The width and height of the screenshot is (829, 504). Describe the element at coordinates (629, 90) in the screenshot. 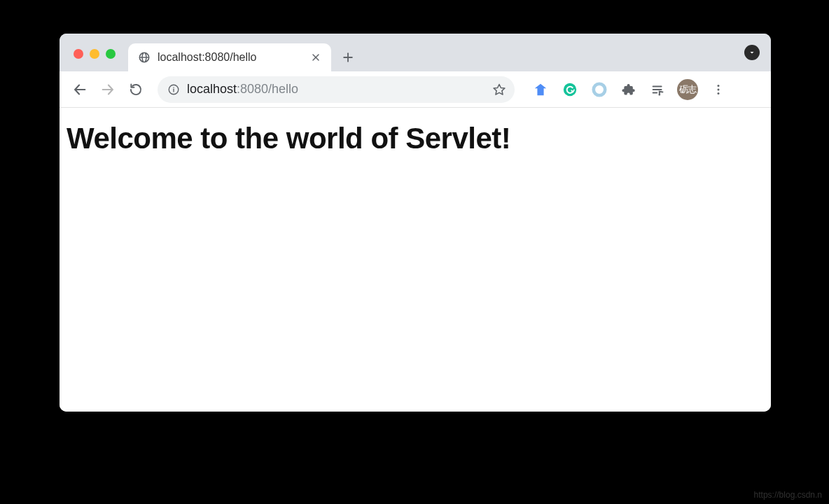

I see `extensions-puzzle-icon` at that location.